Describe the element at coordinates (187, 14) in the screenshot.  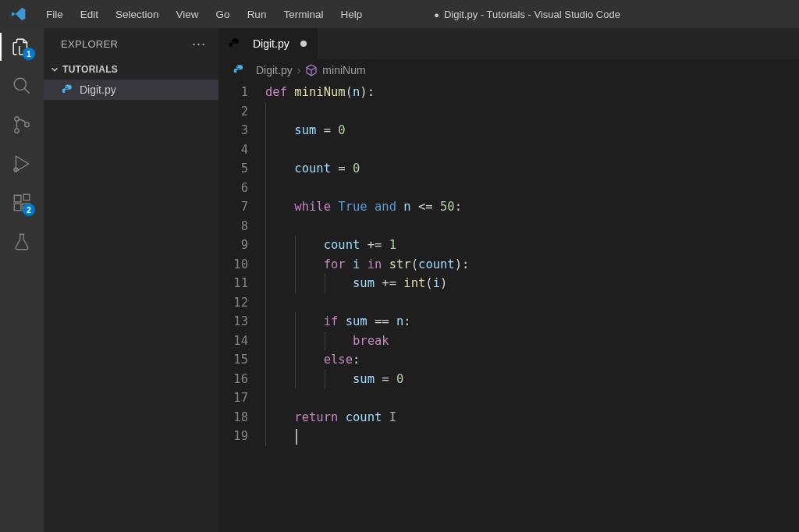
I see `menu-view: View` at that location.